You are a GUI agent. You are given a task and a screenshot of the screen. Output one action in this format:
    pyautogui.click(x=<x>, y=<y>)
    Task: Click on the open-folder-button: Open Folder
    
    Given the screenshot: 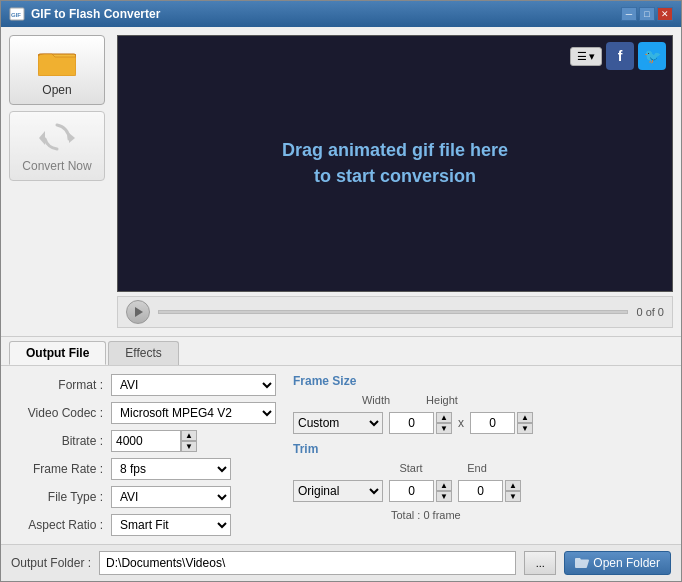 What is the action you would take?
    pyautogui.click(x=618, y=563)
    